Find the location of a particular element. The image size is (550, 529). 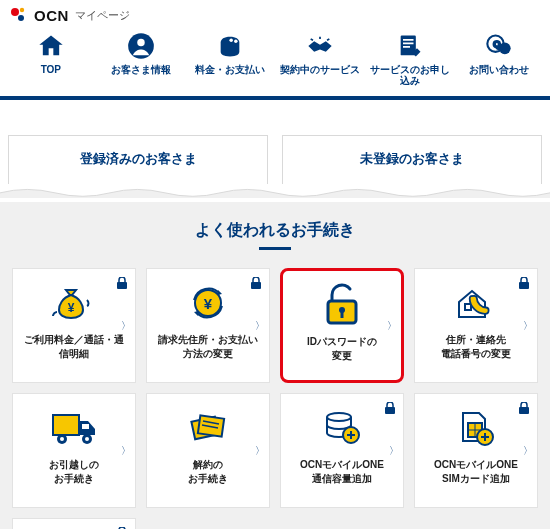

wallet-icon is located at coordinates (230, 46).